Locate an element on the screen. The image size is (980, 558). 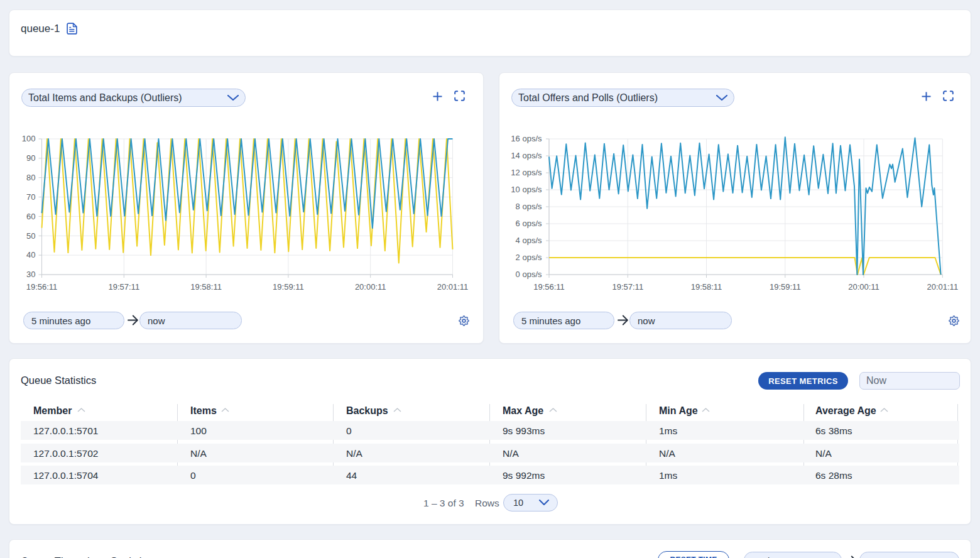
svg-text: 60 is located at coordinates (31, 216).